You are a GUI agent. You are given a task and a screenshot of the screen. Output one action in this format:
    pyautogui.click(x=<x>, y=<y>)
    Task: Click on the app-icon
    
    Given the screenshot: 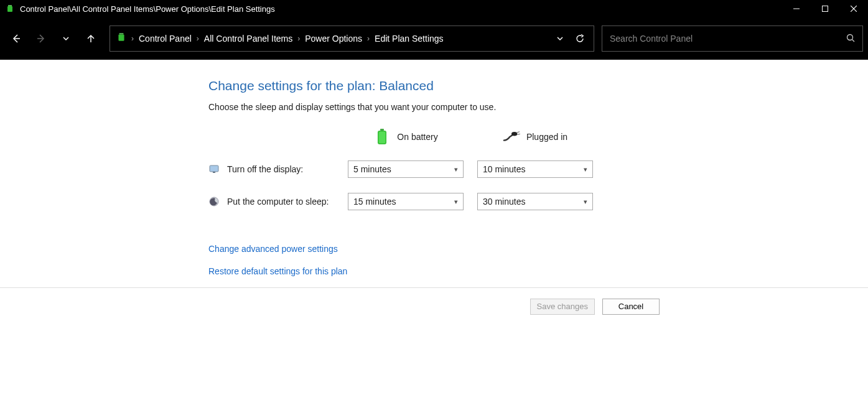 What is the action you would take?
    pyautogui.click(x=10, y=9)
    